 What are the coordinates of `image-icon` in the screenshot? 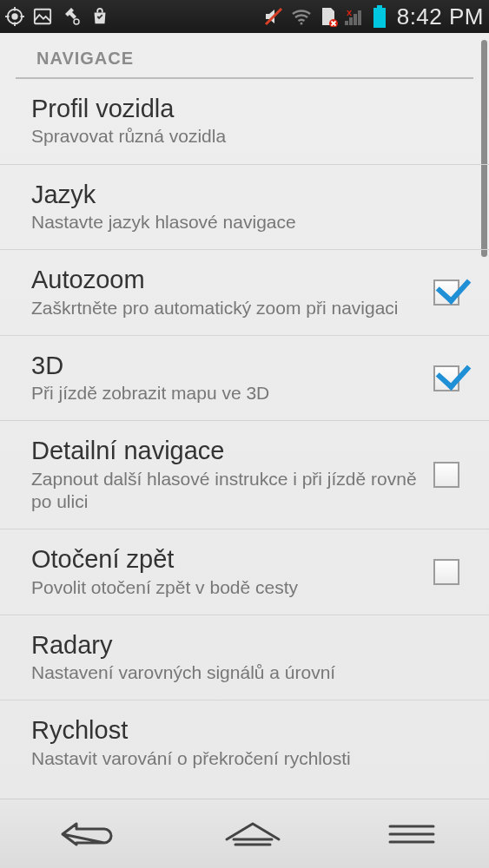 It's located at (43, 16).